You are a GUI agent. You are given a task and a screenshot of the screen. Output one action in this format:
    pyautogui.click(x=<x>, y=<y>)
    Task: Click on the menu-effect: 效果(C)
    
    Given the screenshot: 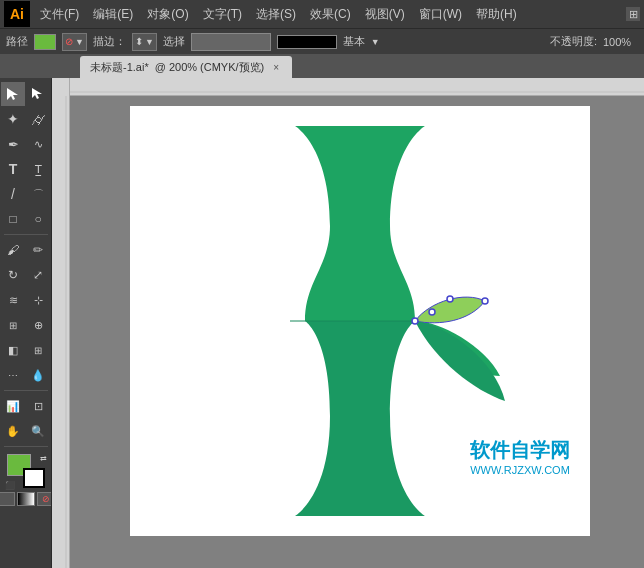 What is the action you would take?
    pyautogui.click(x=330, y=14)
    